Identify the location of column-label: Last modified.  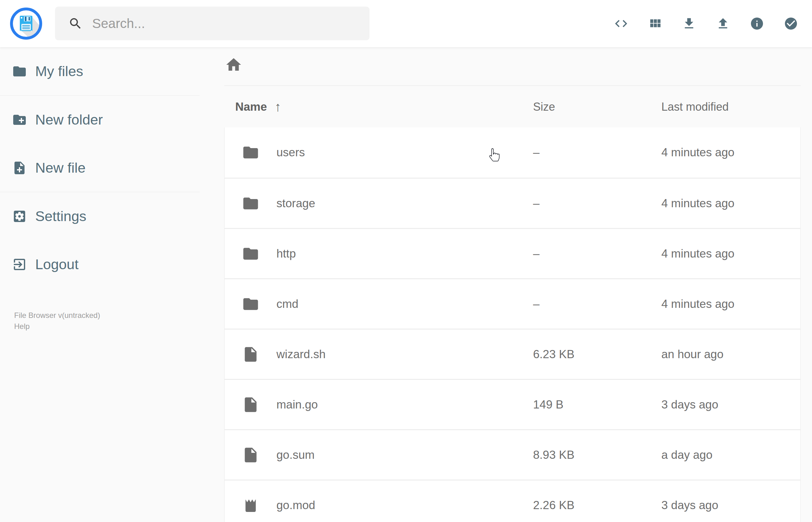
(695, 107).